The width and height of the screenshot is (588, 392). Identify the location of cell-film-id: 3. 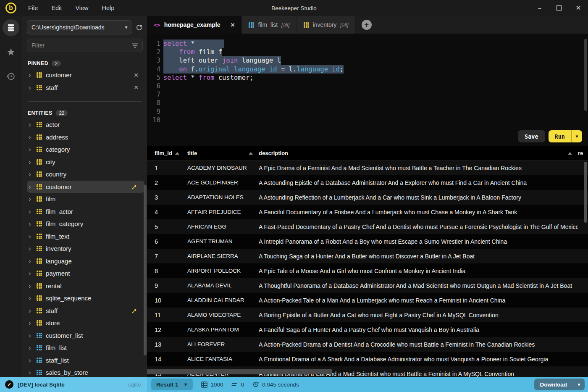
(171, 197).